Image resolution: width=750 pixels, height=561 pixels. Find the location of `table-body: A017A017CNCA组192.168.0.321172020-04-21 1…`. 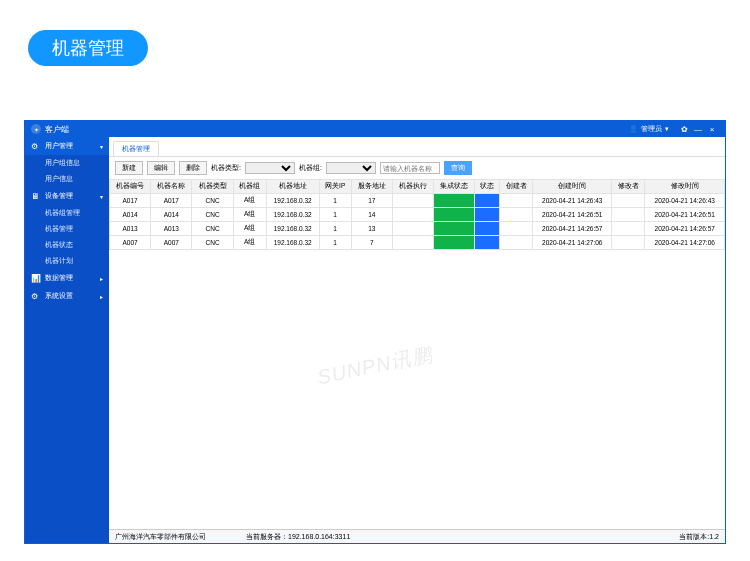

table-body: A017A017CNCA组192.168.0.321172020-04-21 1… is located at coordinates (418, 222).